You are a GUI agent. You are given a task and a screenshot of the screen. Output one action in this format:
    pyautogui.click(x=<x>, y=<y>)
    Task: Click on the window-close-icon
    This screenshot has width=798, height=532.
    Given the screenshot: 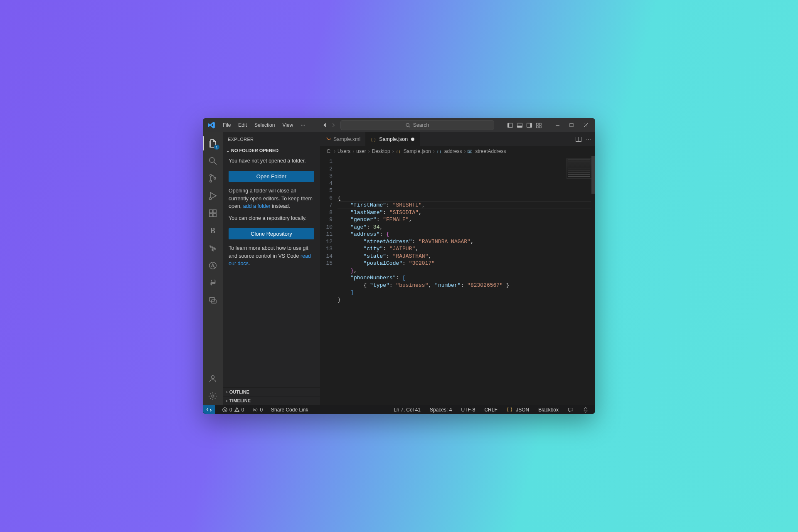 What is the action you would take?
    pyautogui.click(x=586, y=125)
    